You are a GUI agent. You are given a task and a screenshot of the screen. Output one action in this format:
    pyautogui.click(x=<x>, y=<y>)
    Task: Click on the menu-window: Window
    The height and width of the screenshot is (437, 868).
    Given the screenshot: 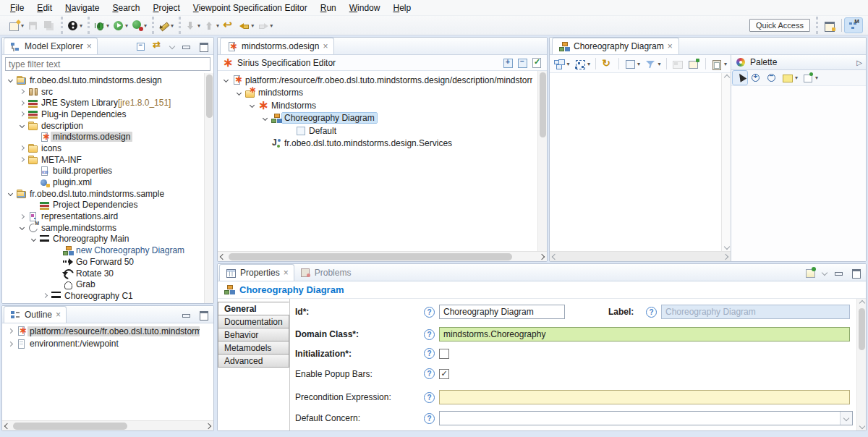 What is the action you would take?
    pyautogui.click(x=365, y=8)
    